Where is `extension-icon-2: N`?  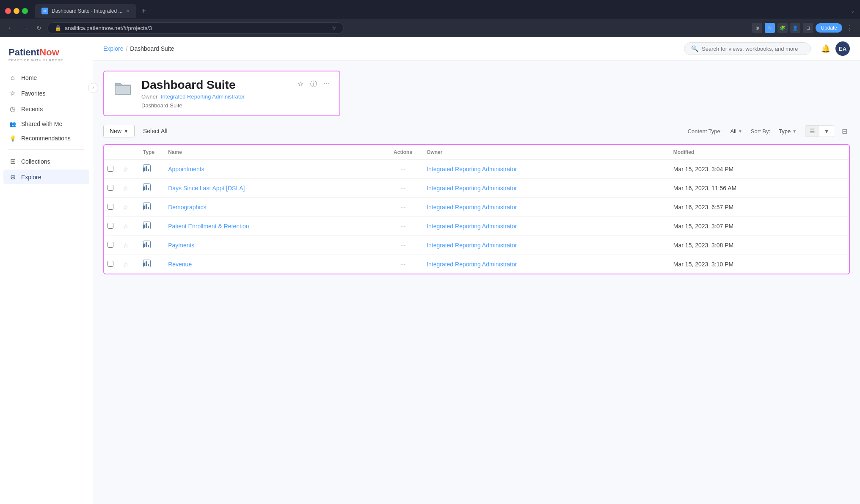 extension-icon-2: N is located at coordinates (770, 28).